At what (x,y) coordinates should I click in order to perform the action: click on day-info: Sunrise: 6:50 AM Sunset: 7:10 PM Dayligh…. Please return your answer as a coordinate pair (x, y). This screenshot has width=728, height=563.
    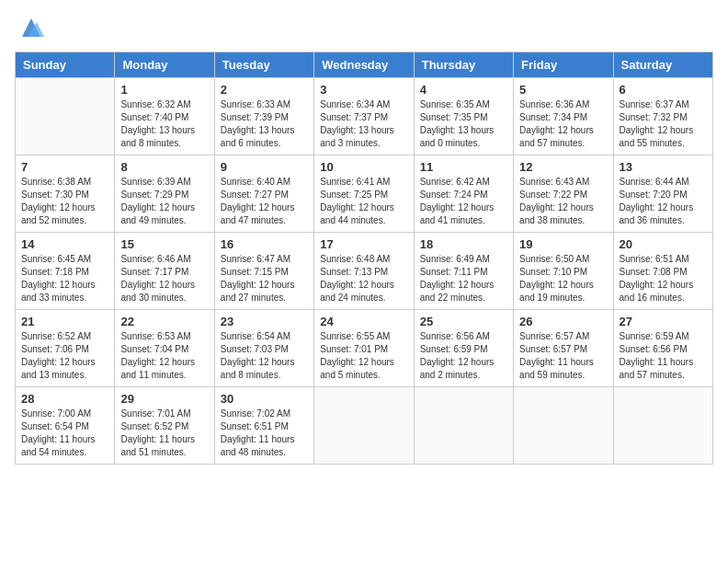
    Looking at the image, I should click on (563, 279).